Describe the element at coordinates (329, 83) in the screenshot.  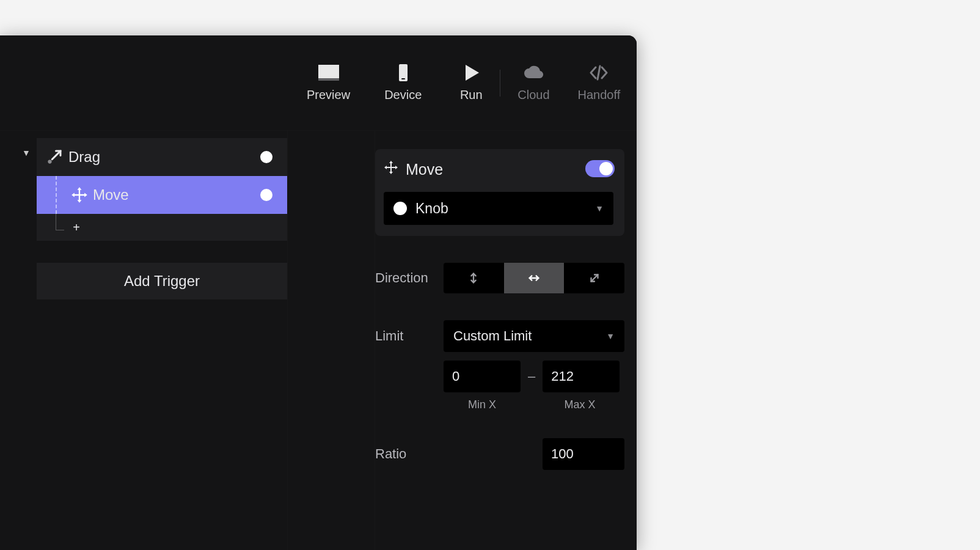
I see `preview-button: Preview` at that location.